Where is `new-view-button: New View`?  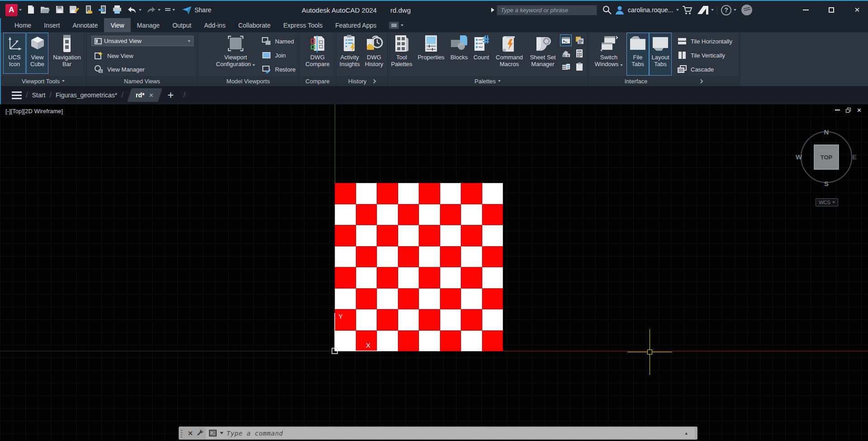 new-view-button: New View is located at coordinates (113, 56).